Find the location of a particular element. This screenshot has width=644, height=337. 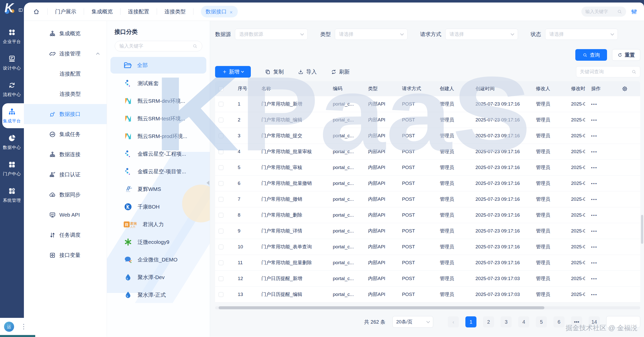

menu-item-data-sync: 数据同步 is located at coordinates (65, 195).